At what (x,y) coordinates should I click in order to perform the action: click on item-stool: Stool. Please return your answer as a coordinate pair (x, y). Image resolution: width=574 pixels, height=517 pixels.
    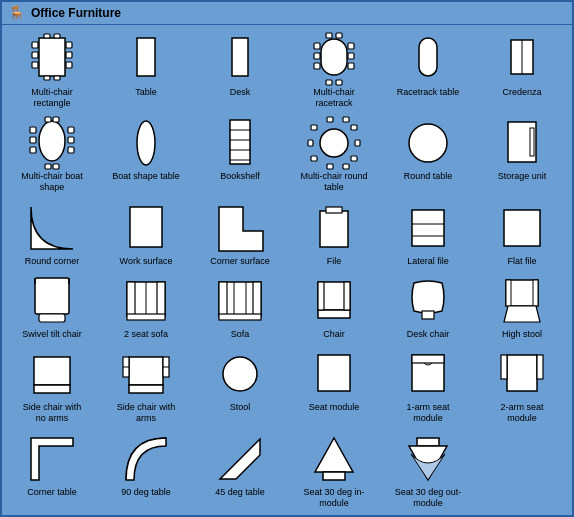
    Looking at the image, I should click on (240, 385).